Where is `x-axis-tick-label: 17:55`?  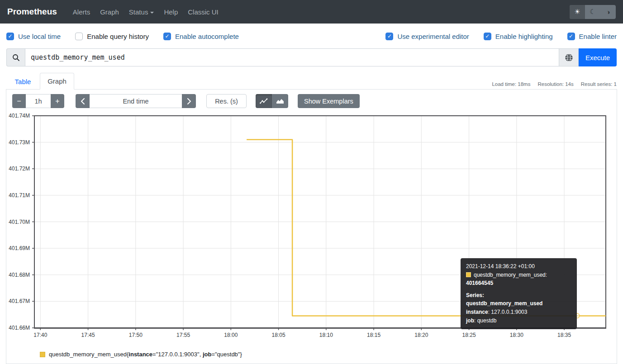 x-axis-tick-label: 17:55 is located at coordinates (183, 335).